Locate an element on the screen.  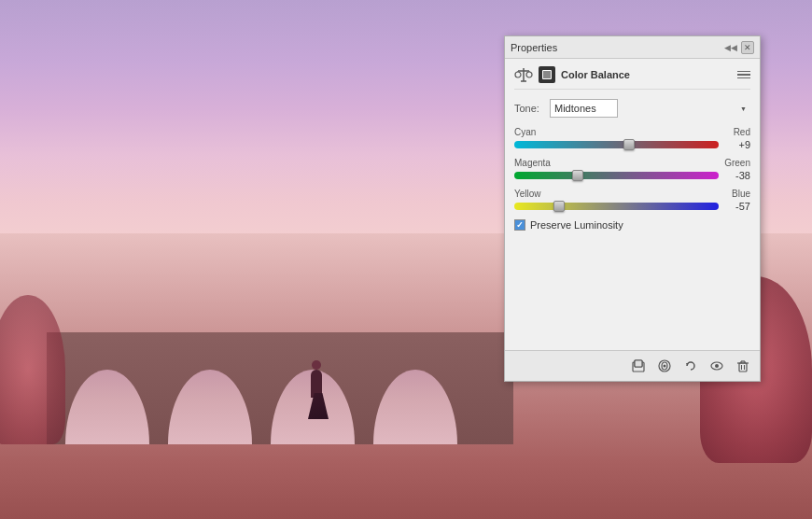
view-properties-icon is located at coordinates (665, 366).